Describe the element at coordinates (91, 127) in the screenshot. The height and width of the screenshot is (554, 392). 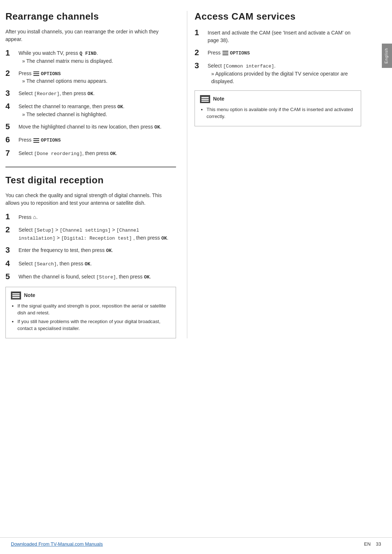
I see `rearrange-step-5: 5 Move the highlighted channel to its ne…` at that location.